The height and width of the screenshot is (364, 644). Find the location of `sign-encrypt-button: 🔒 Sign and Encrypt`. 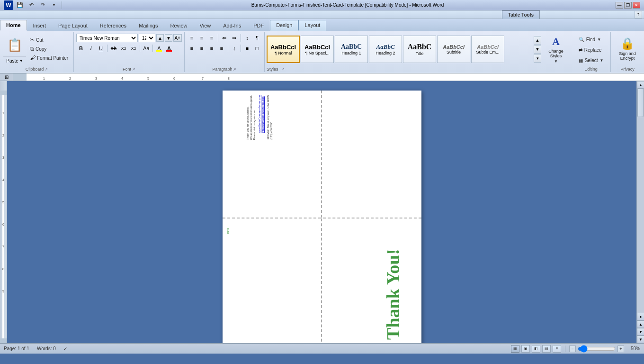

sign-encrypt-button: 🔒 Sign and Encrypt is located at coordinates (627, 49).